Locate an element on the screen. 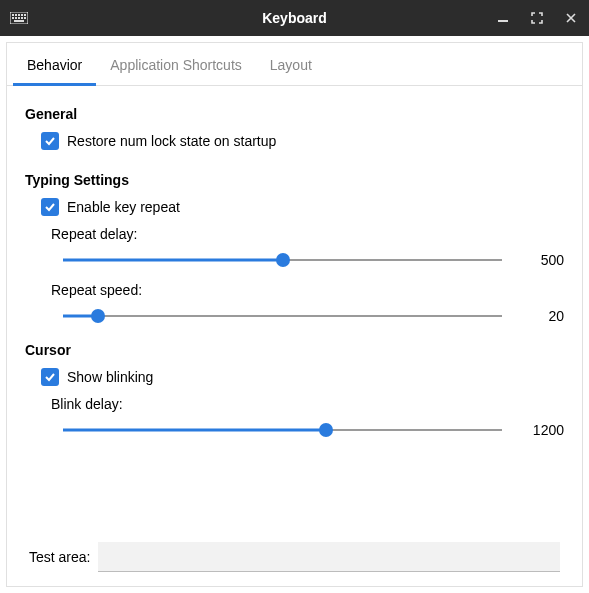 The image size is (589, 593). enable-repeat-row: Enable key repeat is located at coordinates (294, 207).